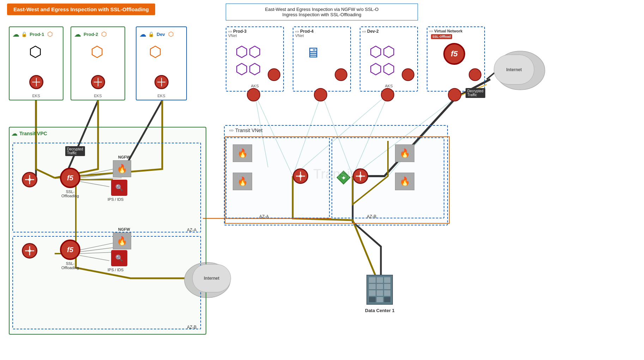 Image resolution: width=644 pixels, height=360 pixels. What do you see at coordinates (107, 283) in the screenshot?
I see `az-b-left-box` at bounding box center [107, 283].